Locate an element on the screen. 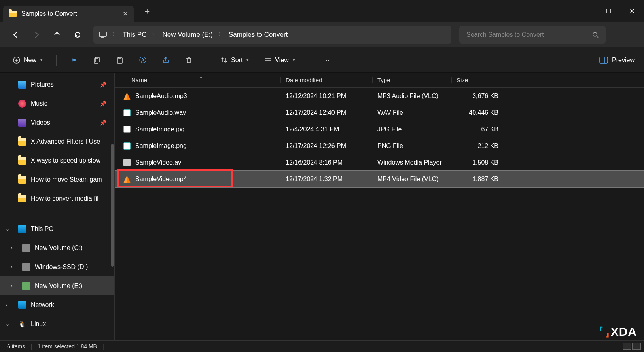 The height and width of the screenshot is (352, 644). sidebar-item-music: Music📌 is located at coordinates (57, 104).